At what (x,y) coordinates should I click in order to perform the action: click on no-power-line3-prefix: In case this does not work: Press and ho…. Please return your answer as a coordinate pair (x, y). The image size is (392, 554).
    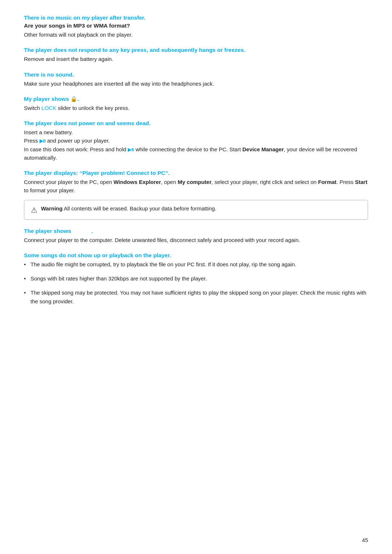
    Looking at the image, I should click on (76, 149).